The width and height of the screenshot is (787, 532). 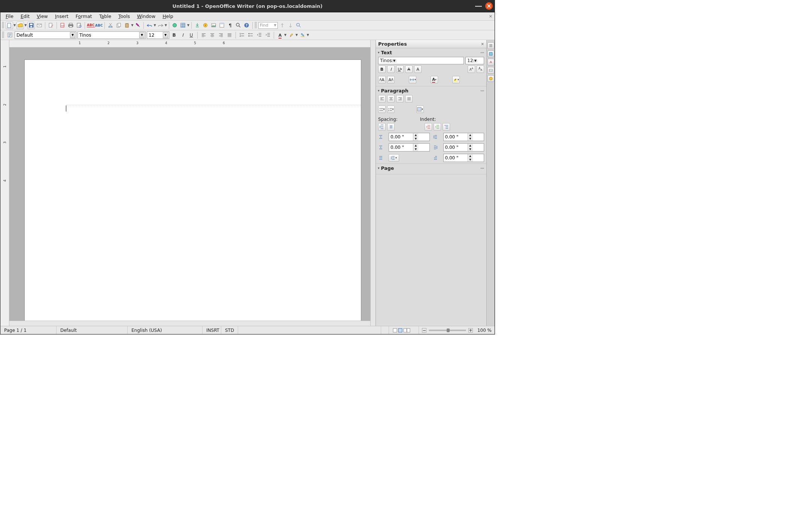 I want to click on menu-format: Format, so click(x=84, y=16).